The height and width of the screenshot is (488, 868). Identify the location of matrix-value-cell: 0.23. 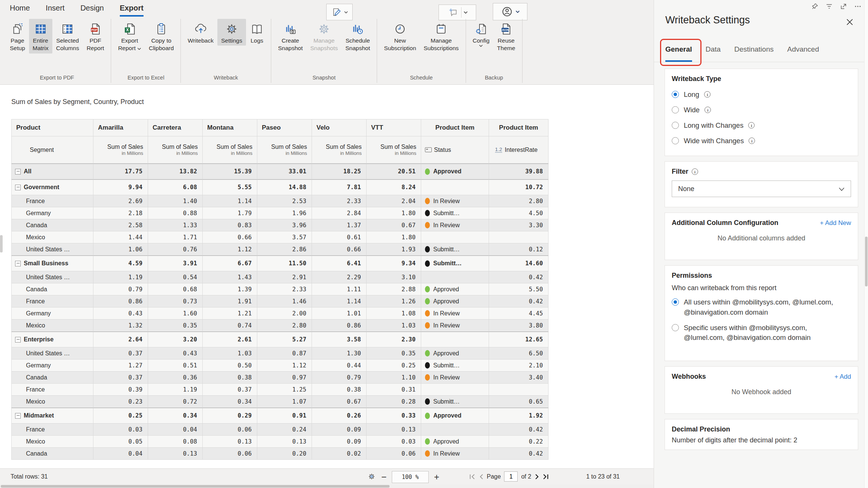
(121, 402).